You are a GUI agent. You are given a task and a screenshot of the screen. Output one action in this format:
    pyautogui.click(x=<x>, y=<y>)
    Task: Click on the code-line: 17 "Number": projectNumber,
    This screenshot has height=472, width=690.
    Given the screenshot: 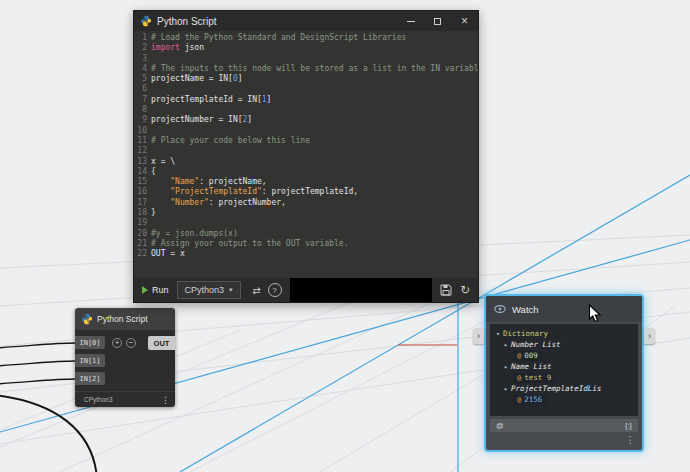 What is the action you would take?
    pyautogui.click(x=306, y=203)
    